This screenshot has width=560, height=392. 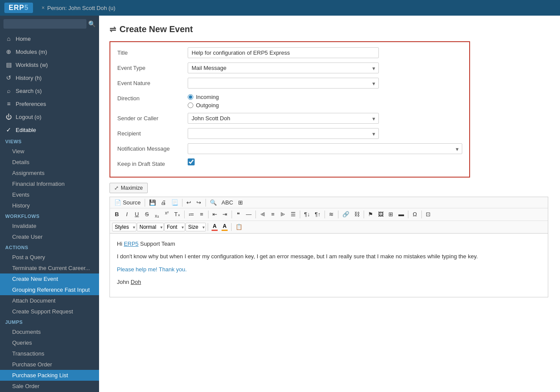 What do you see at coordinates (50, 24) in the screenshot?
I see `sidebar-search-wrap: 🔍` at bounding box center [50, 24].